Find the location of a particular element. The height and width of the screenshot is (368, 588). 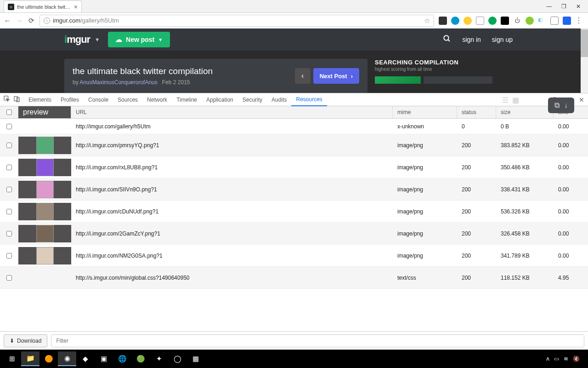

taskbar-app-icon: 🟢 is located at coordinates (141, 359).